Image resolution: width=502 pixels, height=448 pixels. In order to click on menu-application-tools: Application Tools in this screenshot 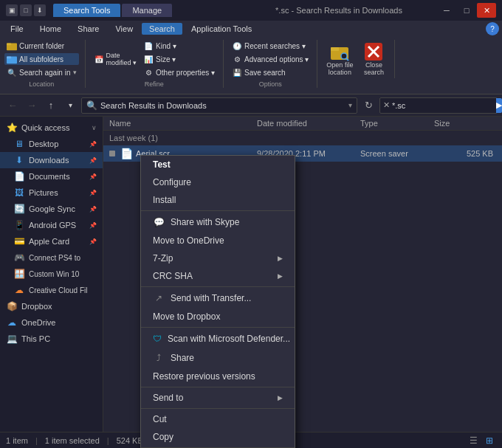, I will do `click(221, 29)`.